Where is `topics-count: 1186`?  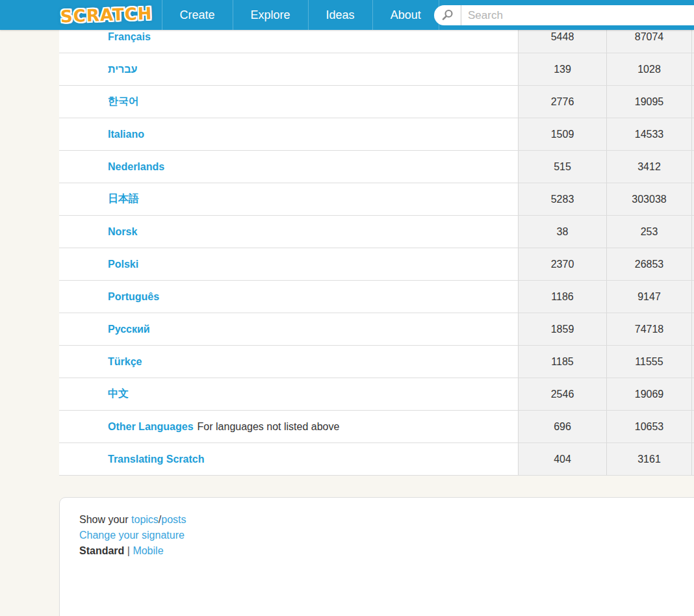 topics-count: 1186 is located at coordinates (562, 296).